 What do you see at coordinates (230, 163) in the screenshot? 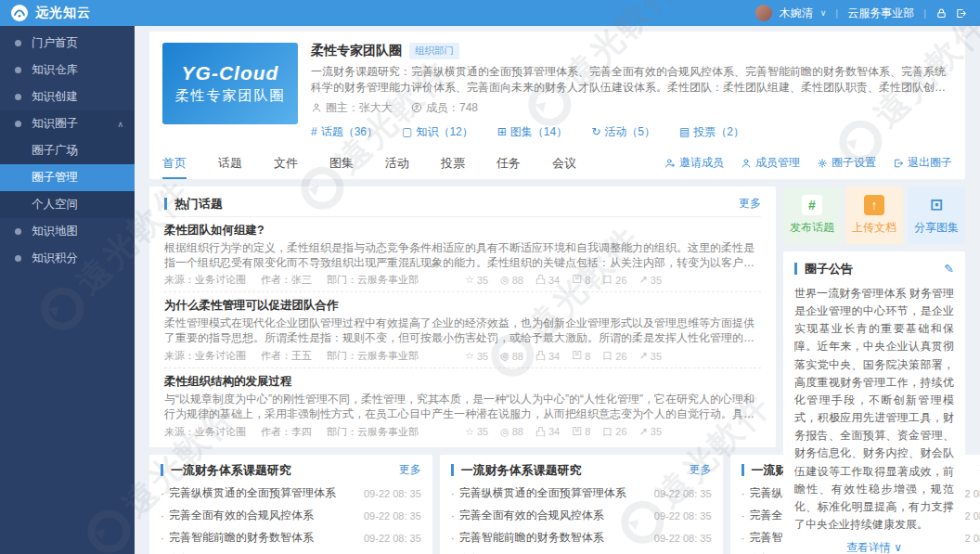
I see `tab-话题: 话题` at bounding box center [230, 163].